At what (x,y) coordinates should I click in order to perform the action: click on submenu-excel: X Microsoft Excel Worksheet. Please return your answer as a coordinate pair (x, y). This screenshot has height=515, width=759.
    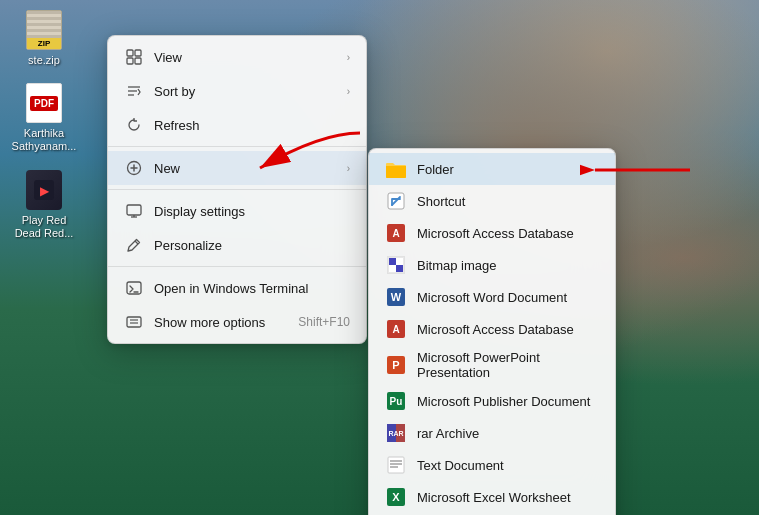
    Looking at the image, I should click on (492, 497).